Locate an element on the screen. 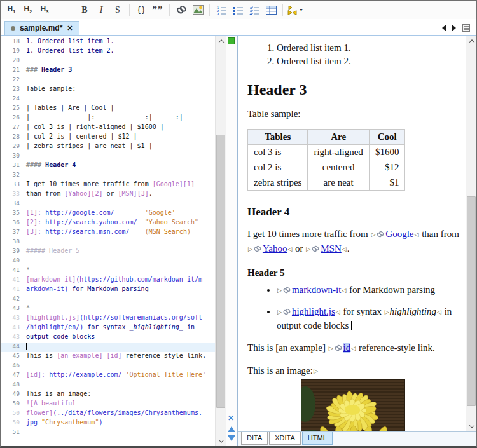 This screenshot has height=448, width=477. code-line: 28| col 2 is | centered | $12 | is located at coordinates (108, 137).